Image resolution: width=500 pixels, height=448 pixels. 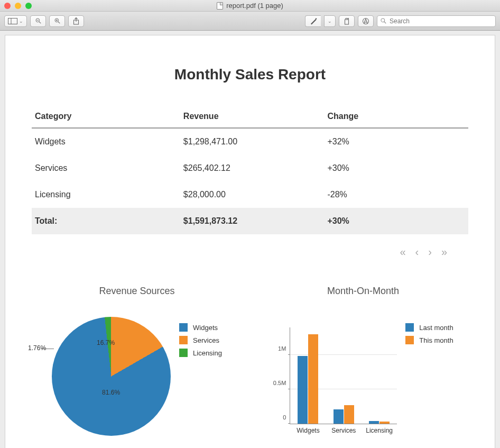 What do you see at coordinates (18, 6) in the screenshot?
I see `traffic-lights` at bounding box center [18, 6].